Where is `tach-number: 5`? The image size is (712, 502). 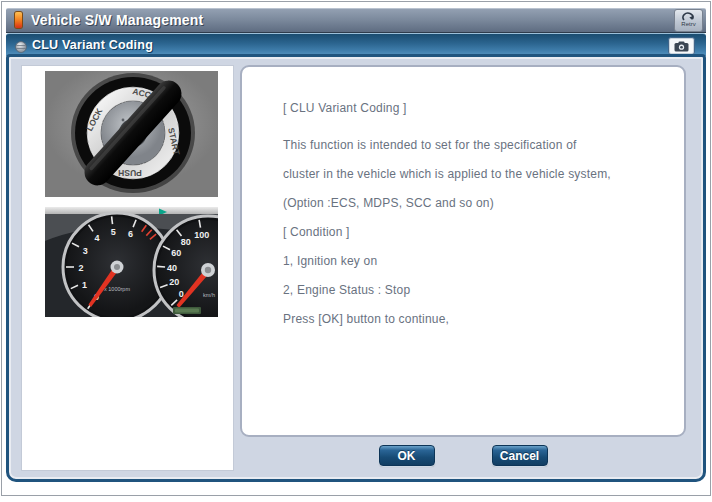 tach-number: 5 is located at coordinates (114, 232).